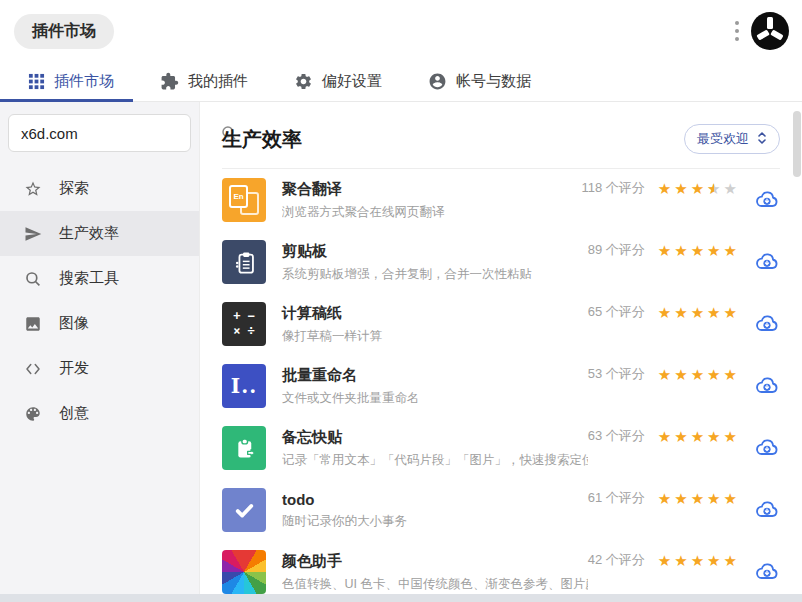  I want to click on vertical-scrollbar, so click(797, 346).